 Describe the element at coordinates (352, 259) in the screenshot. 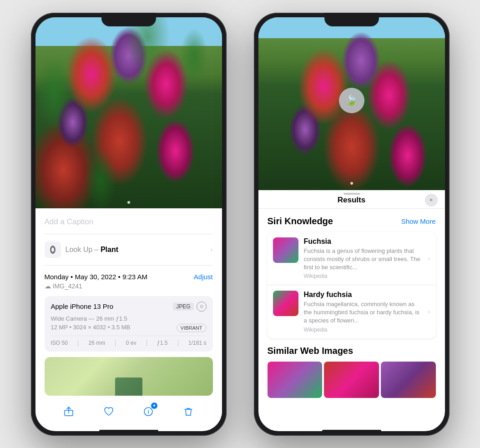

I see `knowledge-item-fuchsia: Fuchsia Fuchsia is a genus of flowering …` at that location.